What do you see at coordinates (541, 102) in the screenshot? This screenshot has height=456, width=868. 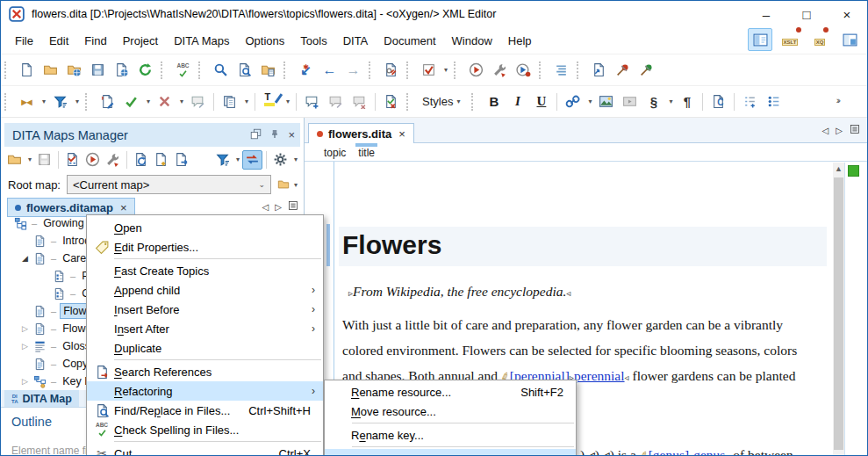 I see `underline-button: U` at bounding box center [541, 102].